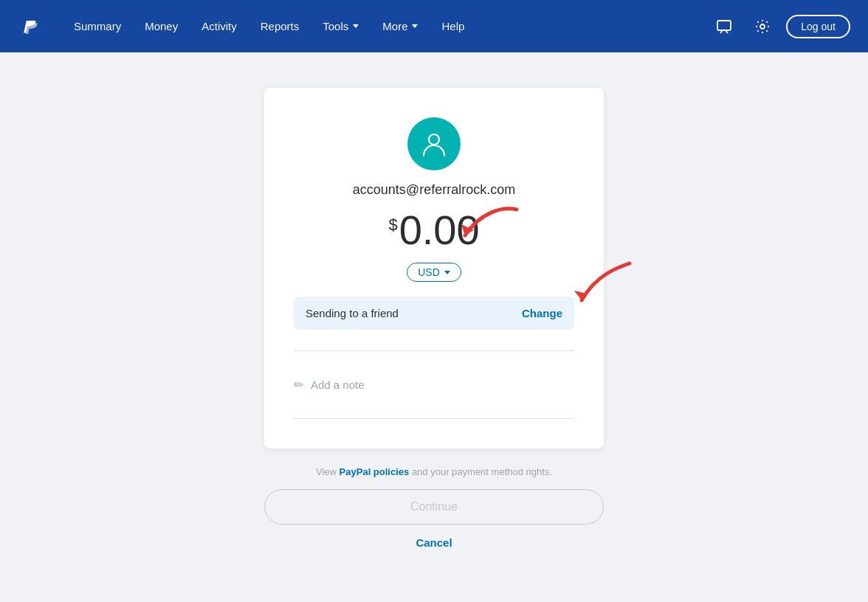 This screenshot has width=868, height=602. I want to click on cancel-link: Cancel, so click(434, 543).